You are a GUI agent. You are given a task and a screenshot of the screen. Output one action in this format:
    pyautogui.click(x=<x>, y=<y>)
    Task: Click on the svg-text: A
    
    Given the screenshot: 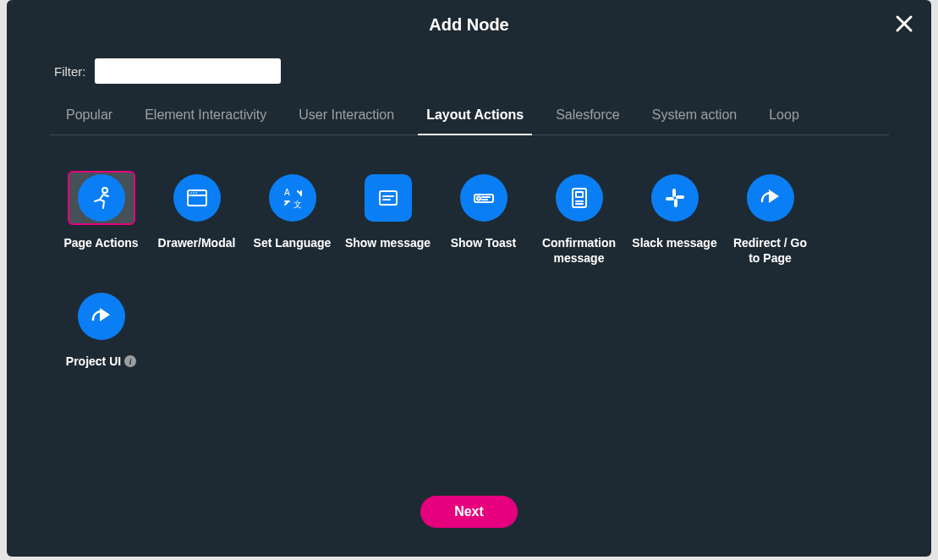 What is the action you would take?
    pyautogui.click(x=288, y=193)
    